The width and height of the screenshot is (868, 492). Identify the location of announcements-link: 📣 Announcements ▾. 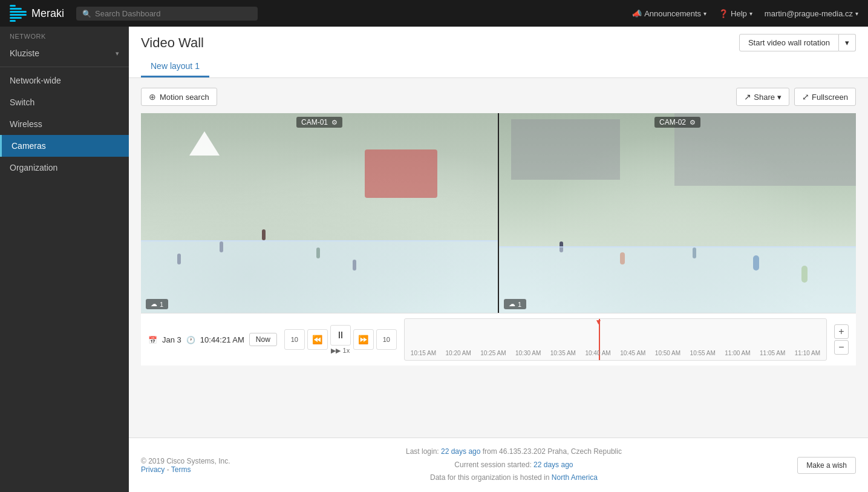
(669, 13).